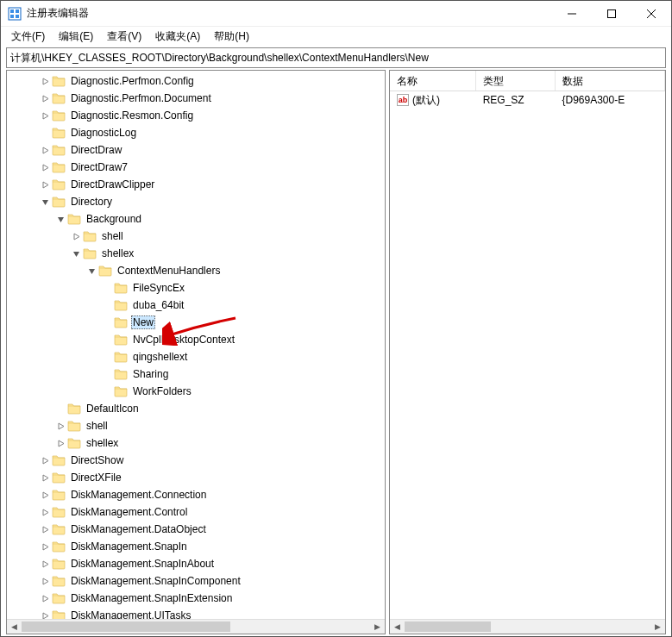 This screenshot has height=637, width=672. Describe the element at coordinates (336, 58) in the screenshot. I see `address-bar: 计算机\HKEY_CLASSES_ROOT\Directory\Backgrou…` at that location.